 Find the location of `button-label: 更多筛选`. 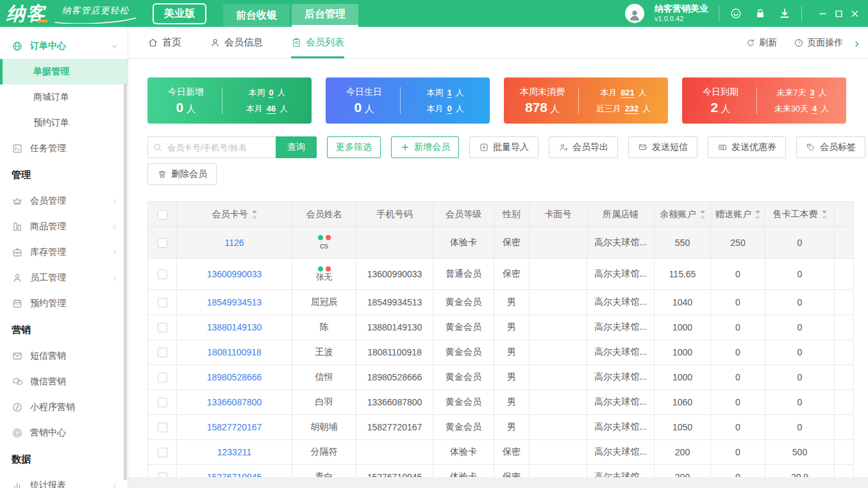

button-label: 更多筛选 is located at coordinates (354, 147).